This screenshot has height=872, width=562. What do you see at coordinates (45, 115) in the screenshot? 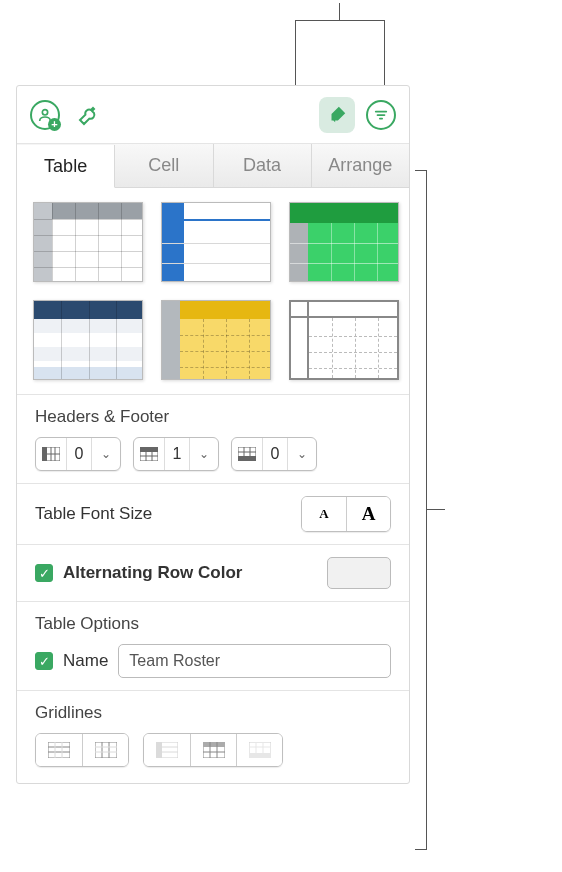
I see `collaborate-button: +` at bounding box center [45, 115].